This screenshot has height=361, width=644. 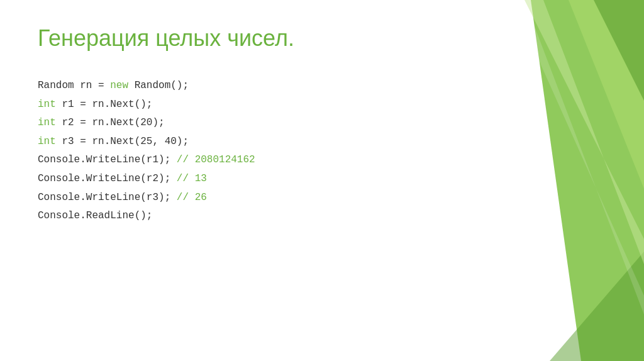 I want to click on comment-text: // 26, so click(x=192, y=197).